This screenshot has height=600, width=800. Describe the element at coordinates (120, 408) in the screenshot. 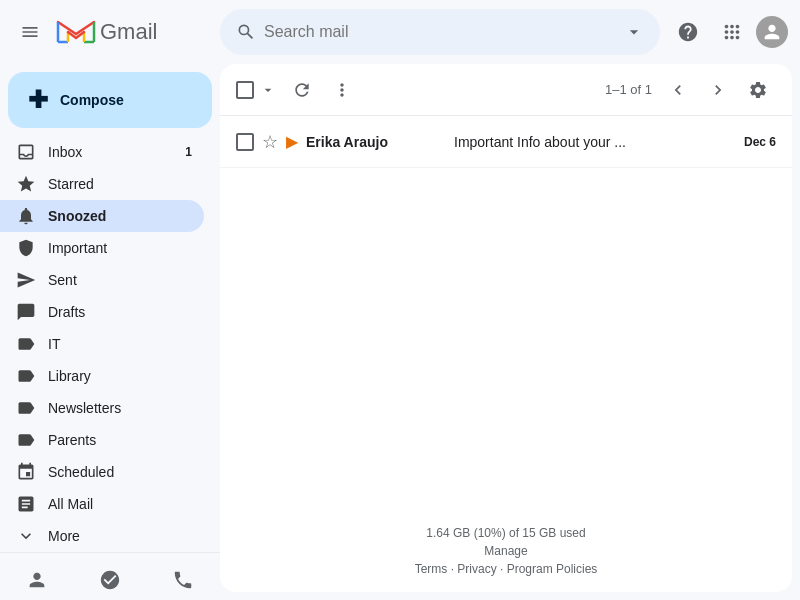

I see `newsletters-label: Newsletters` at that location.